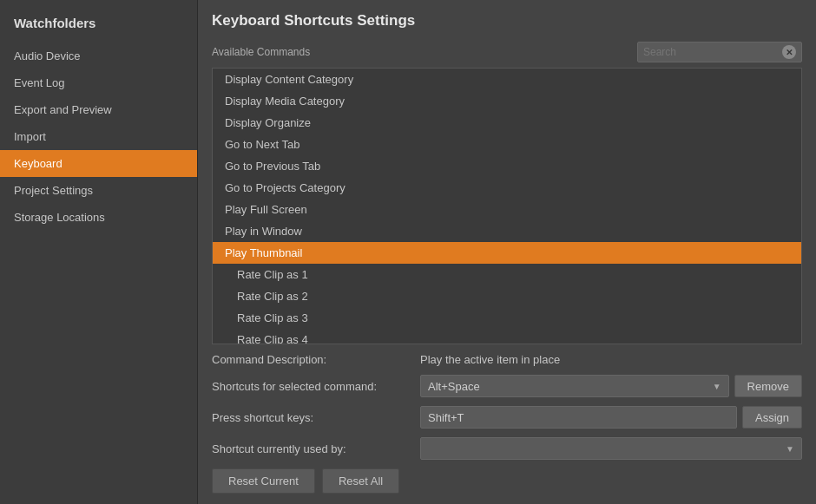 The height and width of the screenshot is (504, 816). What do you see at coordinates (611, 448) in the screenshot?
I see `shortcut-used-select: ▼` at bounding box center [611, 448].